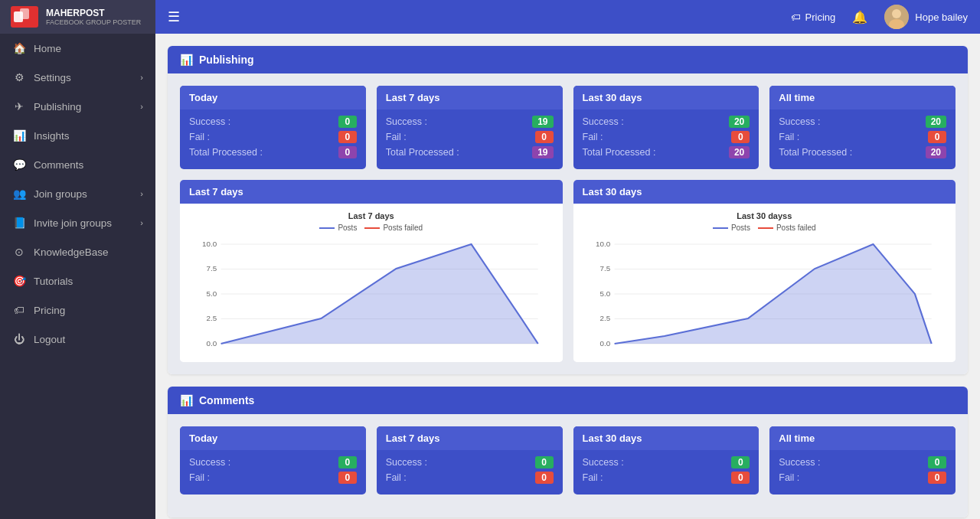  I want to click on chart-last7-title: Last 7 days, so click(371, 216).